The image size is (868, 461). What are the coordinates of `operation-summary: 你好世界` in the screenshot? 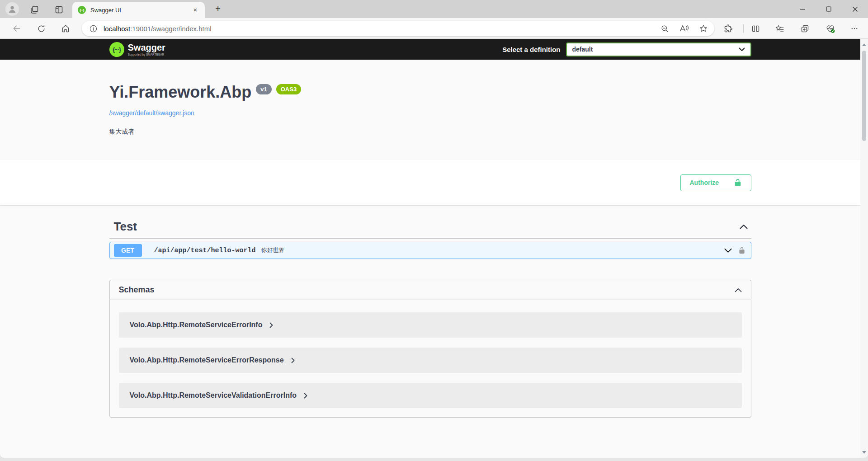 It's located at (493, 250).